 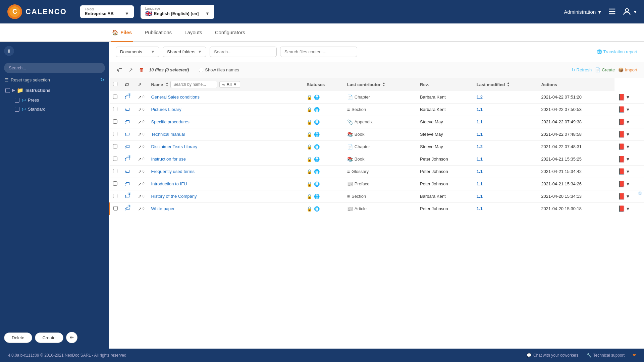 I want to click on doc-type-dropdown: Documents ▼, so click(x=138, y=52).